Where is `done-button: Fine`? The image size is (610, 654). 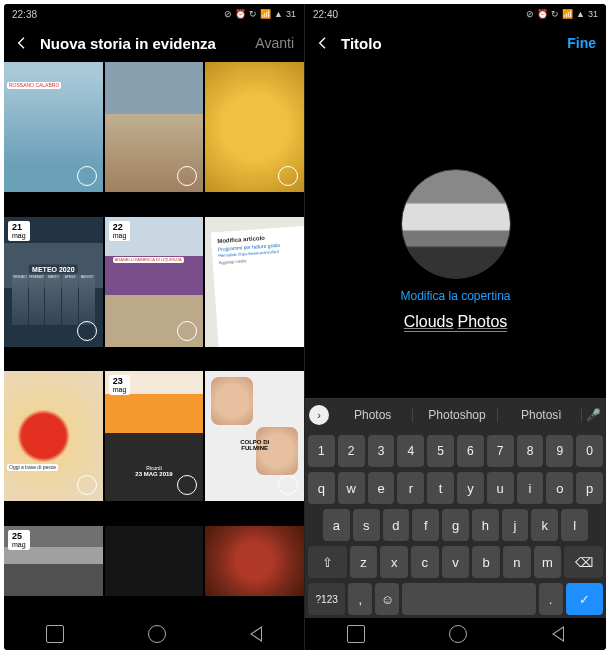 done-button: Fine is located at coordinates (582, 43).